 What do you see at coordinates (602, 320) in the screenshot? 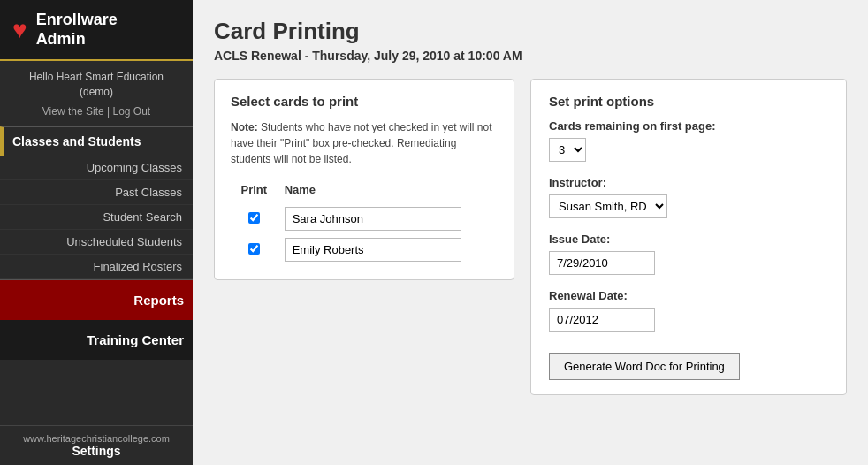
I see `renewal-date-input` at bounding box center [602, 320].